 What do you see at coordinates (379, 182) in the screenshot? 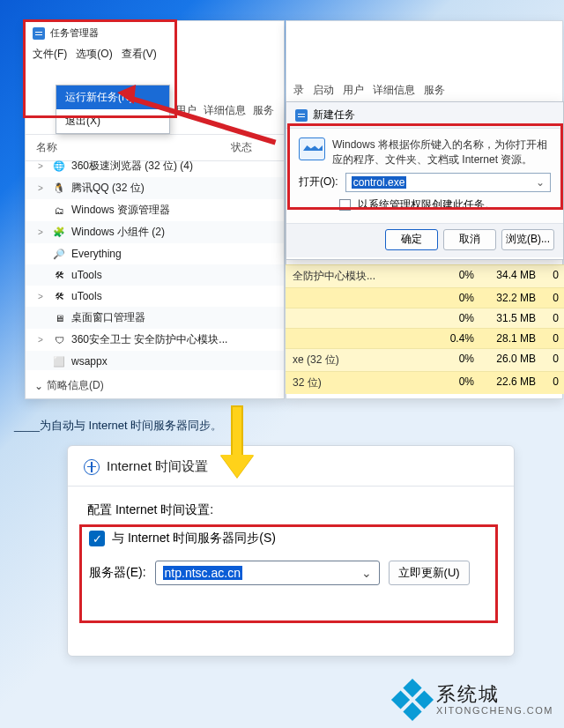
I see `open-input-value: control.exe` at bounding box center [379, 182].